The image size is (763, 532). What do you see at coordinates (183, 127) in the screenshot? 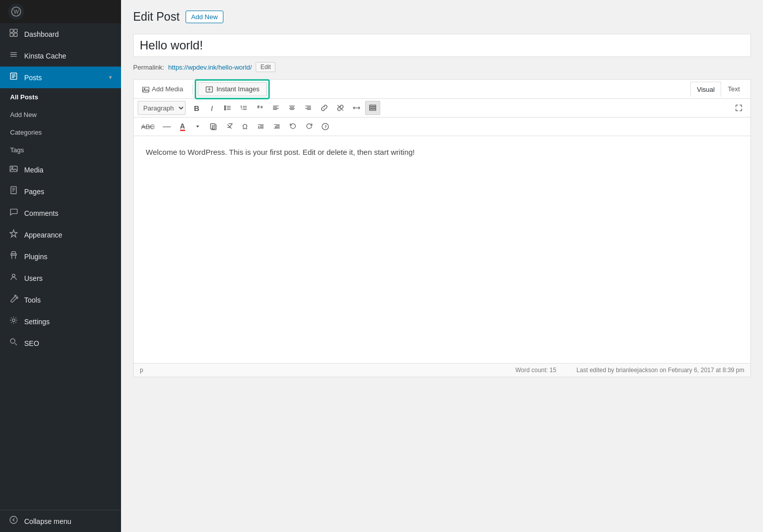
I see `text-color-icon: A` at bounding box center [183, 127].